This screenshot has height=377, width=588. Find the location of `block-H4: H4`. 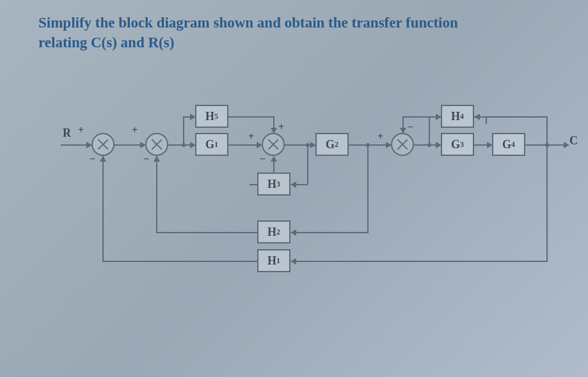

block-H4: H4 is located at coordinates (457, 116).